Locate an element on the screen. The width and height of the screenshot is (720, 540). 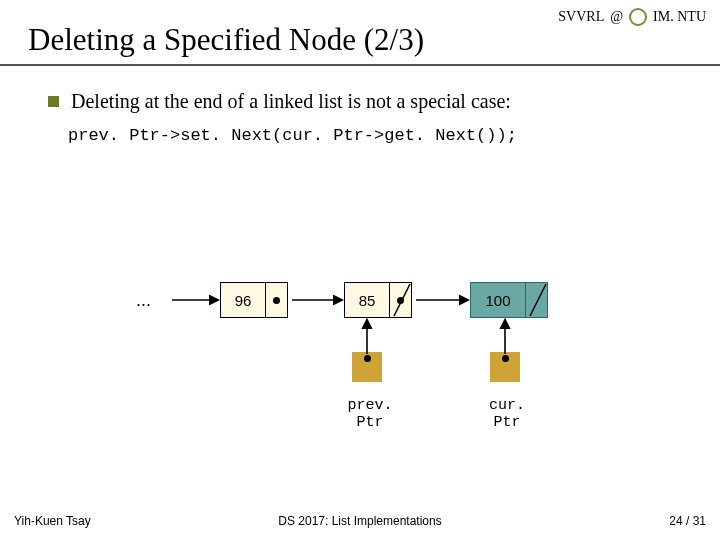
node-96-ptrcell is located at coordinates (277, 300).